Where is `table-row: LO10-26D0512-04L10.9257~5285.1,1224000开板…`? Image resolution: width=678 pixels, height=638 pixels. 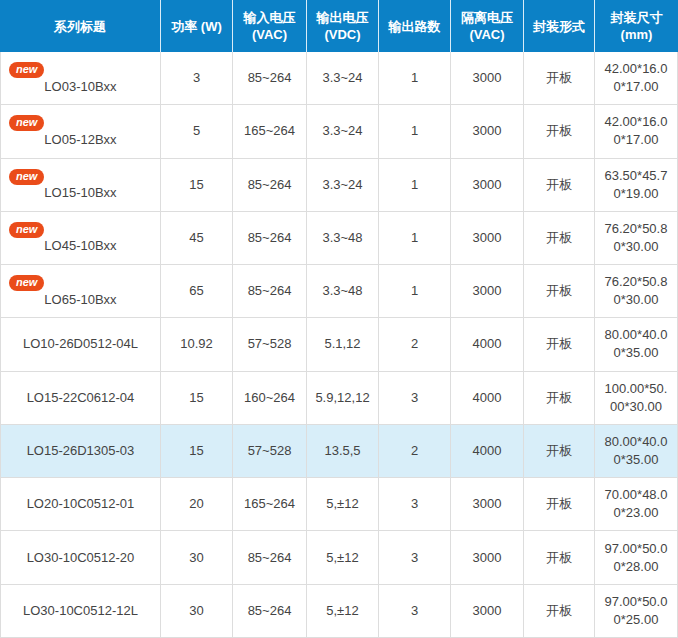 table-row: LO10-26D0512-04L10.9257~5285.1,1224000开板… is located at coordinates (339, 344).